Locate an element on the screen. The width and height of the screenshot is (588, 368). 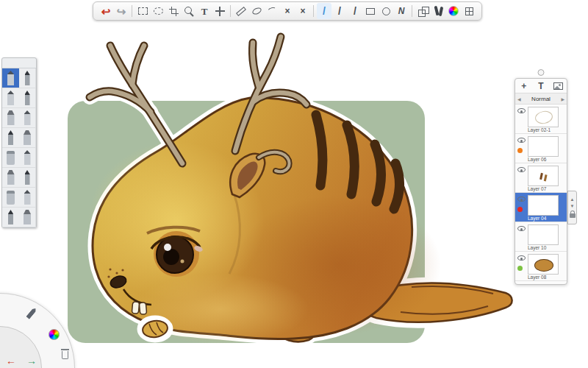
layers-actions: + T is located at coordinates (541, 86).